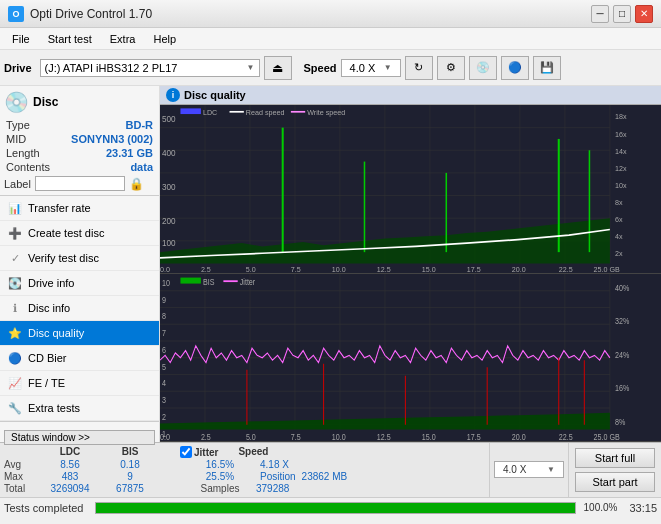  I want to click on sidebar-item-transfer-rate: 📊 Transfer rate, so click(80, 208).